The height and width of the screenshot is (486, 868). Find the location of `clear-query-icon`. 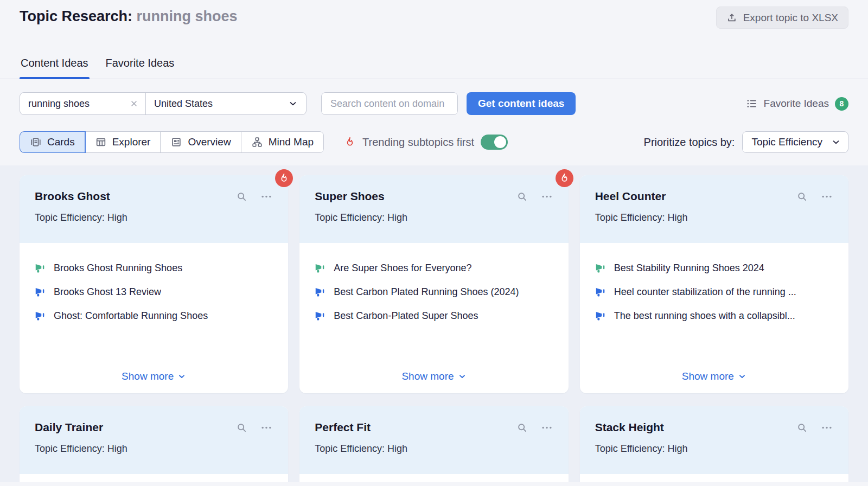

clear-query-icon is located at coordinates (134, 104).